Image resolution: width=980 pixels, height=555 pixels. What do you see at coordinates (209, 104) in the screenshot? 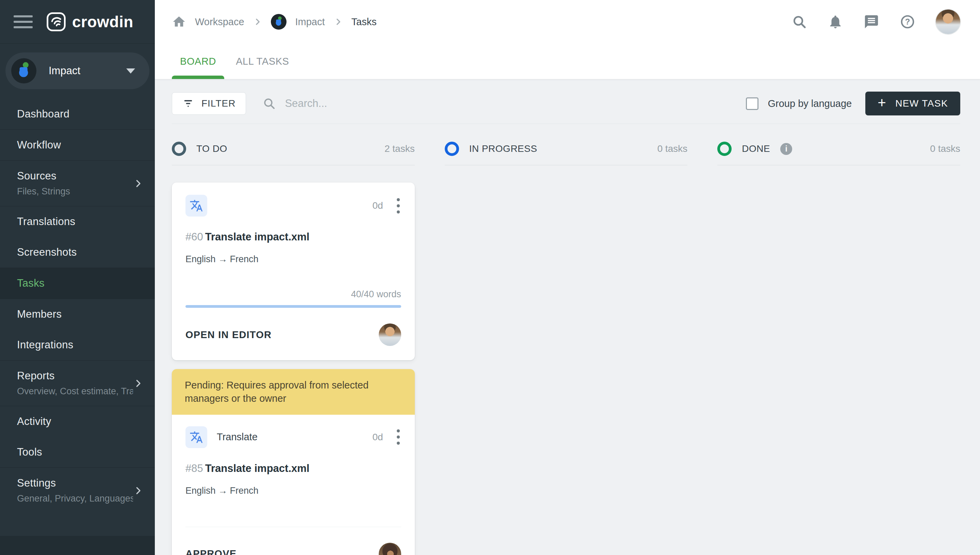
I see `filter-button: FILTER` at bounding box center [209, 104].